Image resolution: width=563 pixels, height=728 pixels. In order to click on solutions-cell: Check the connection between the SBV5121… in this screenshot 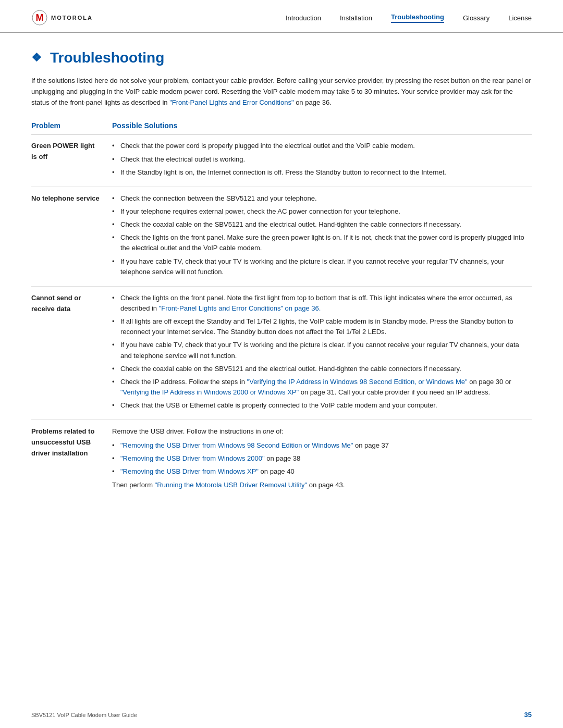, I will do `click(322, 237)`.